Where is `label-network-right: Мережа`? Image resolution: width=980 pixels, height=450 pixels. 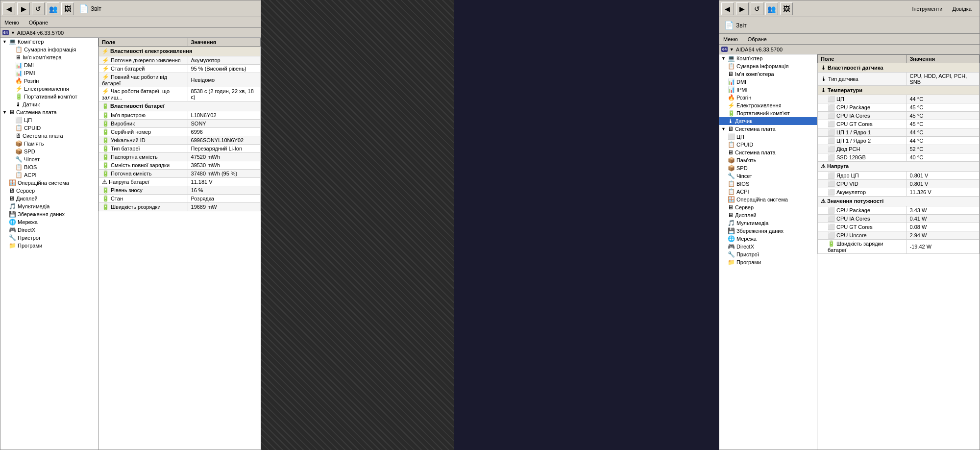
label-network-right: Мережа is located at coordinates (747, 239).